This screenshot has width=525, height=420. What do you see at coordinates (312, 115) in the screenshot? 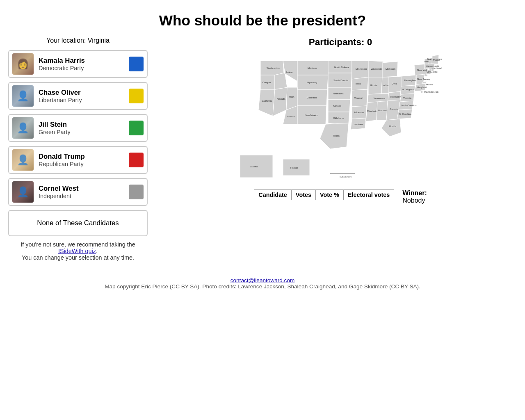
I see `svg-text: New Mexico` at bounding box center [312, 115].